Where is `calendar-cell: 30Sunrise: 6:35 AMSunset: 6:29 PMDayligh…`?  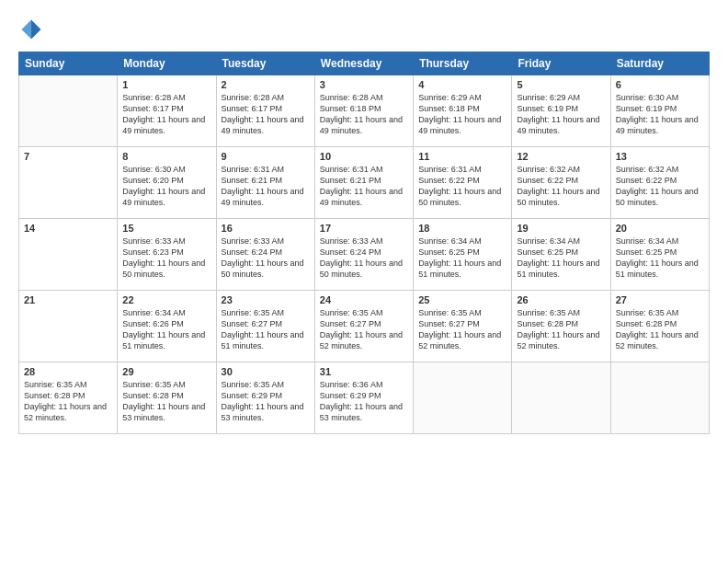
calendar-cell: 30Sunrise: 6:35 AMSunset: 6:29 PMDayligh… is located at coordinates (265, 398).